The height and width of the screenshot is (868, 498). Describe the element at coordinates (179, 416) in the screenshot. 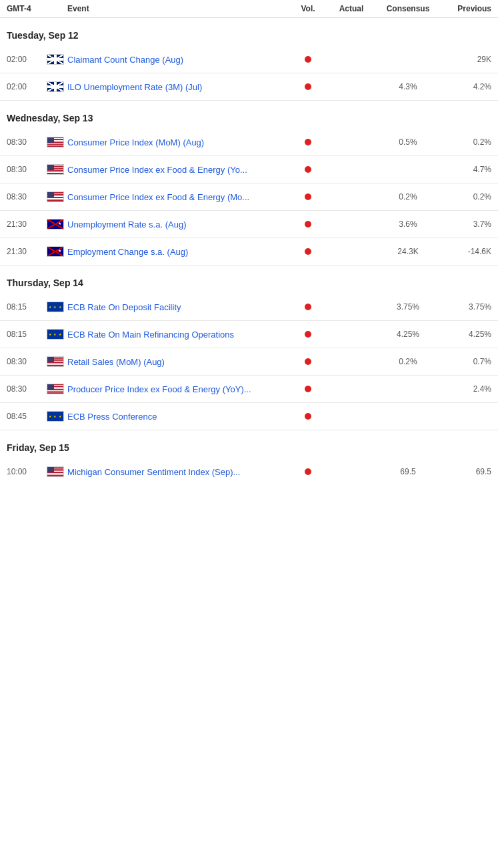

I see `event-name: ECB Press Conference` at that location.